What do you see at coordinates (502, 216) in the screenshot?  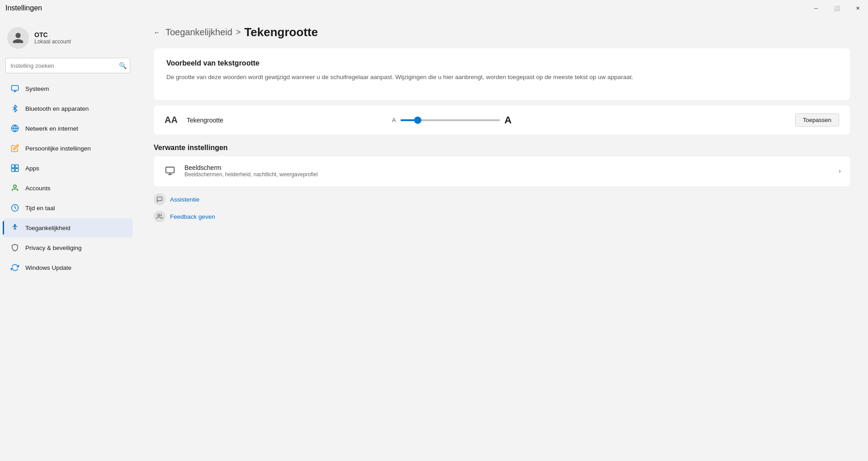 I see `link-feedback: Feedback geven` at bounding box center [502, 216].